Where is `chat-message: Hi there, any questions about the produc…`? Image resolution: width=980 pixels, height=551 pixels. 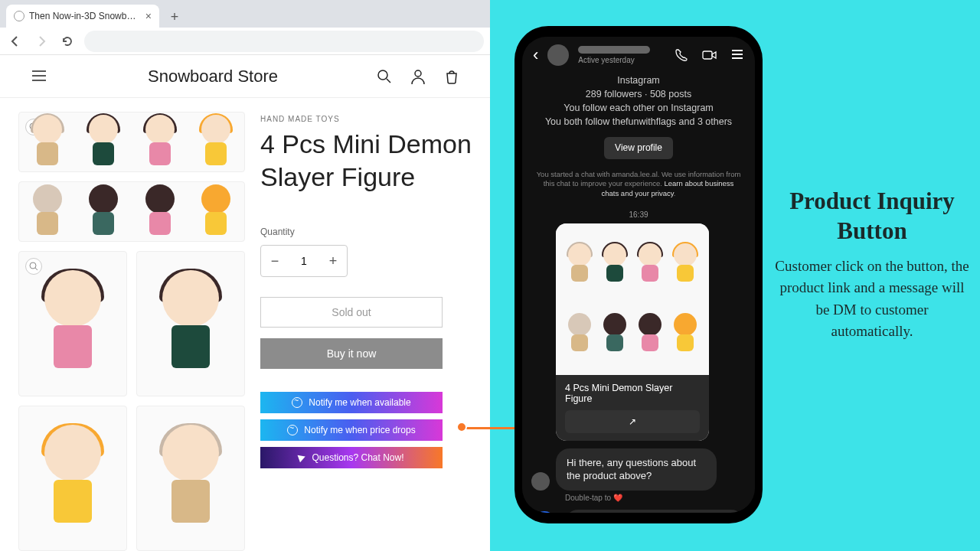 chat-message: Hi there, any questions about the produc… is located at coordinates (636, 470).